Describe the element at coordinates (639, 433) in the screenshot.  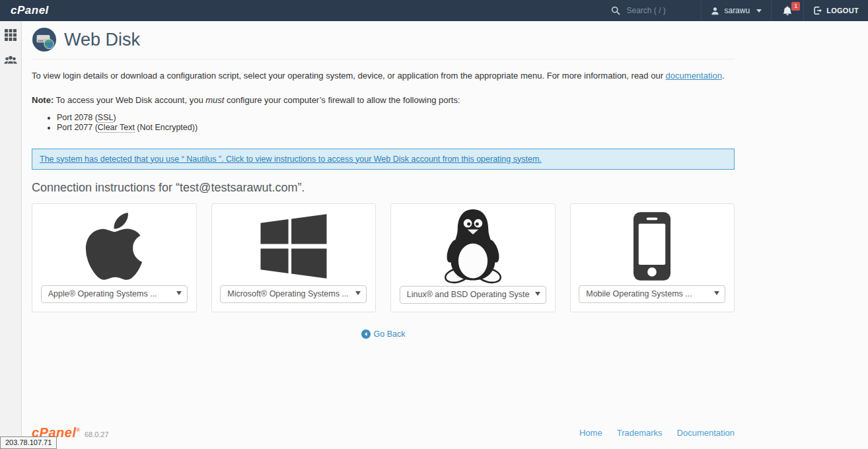
I see `footer-link-trademarks: Trademarks` at that location.